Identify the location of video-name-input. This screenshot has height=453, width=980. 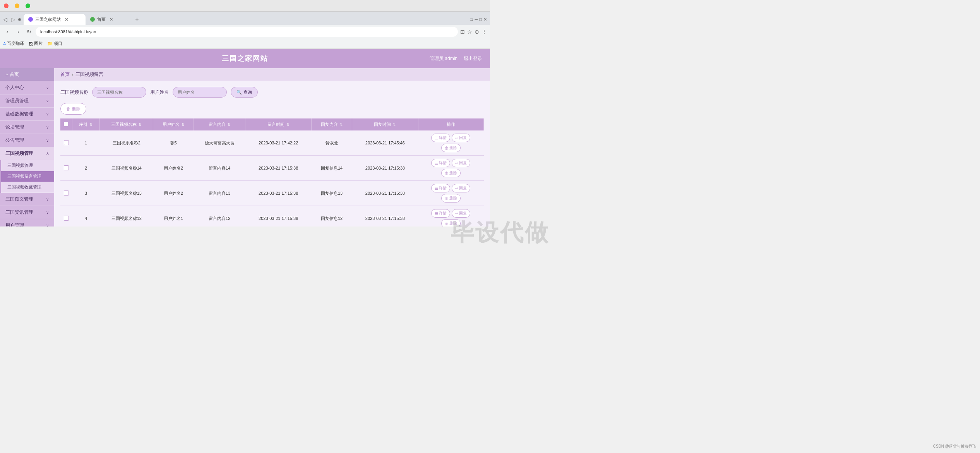
(119, 92).